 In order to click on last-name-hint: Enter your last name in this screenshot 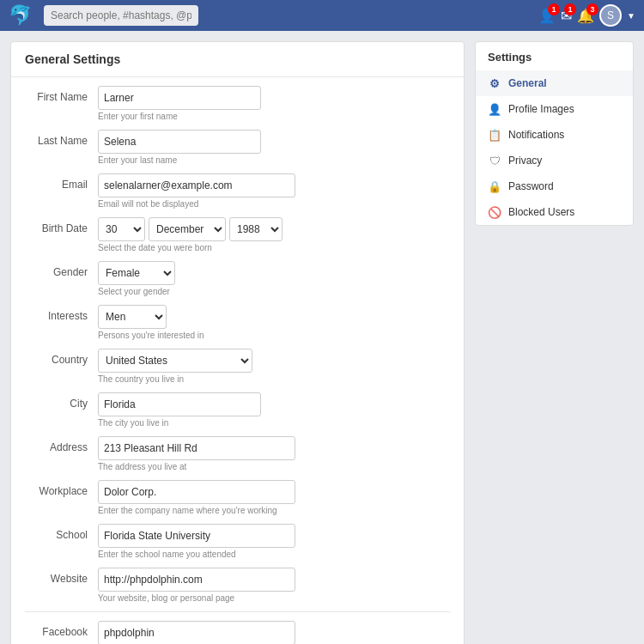, I will do `click(274, 160)`.